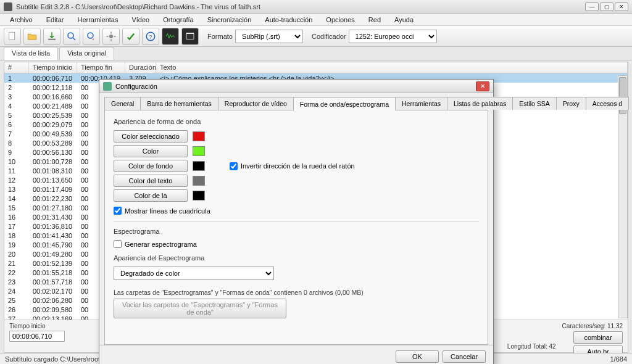 Image resolution: width=632 pixels, height=364 pixels. I want to click on titlebar: Subtitle Edit 3.2.8 - C:\Users\root\Desk…, so click(316, 7).